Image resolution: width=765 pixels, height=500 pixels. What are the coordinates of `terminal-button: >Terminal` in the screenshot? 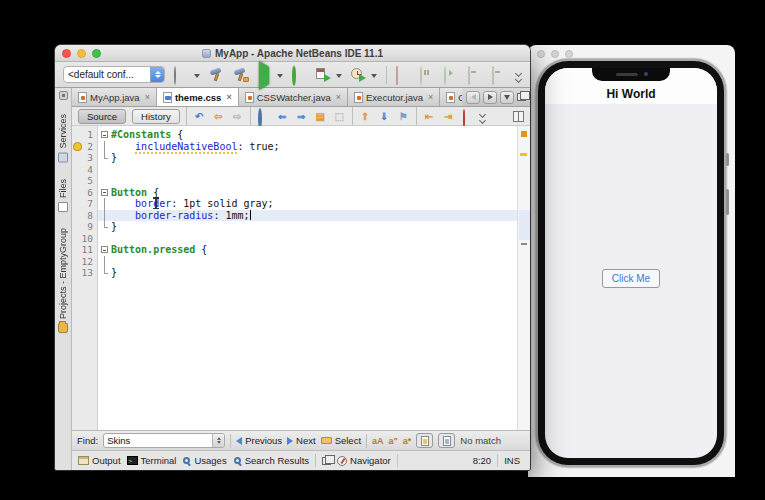 It's located at (152, 460).